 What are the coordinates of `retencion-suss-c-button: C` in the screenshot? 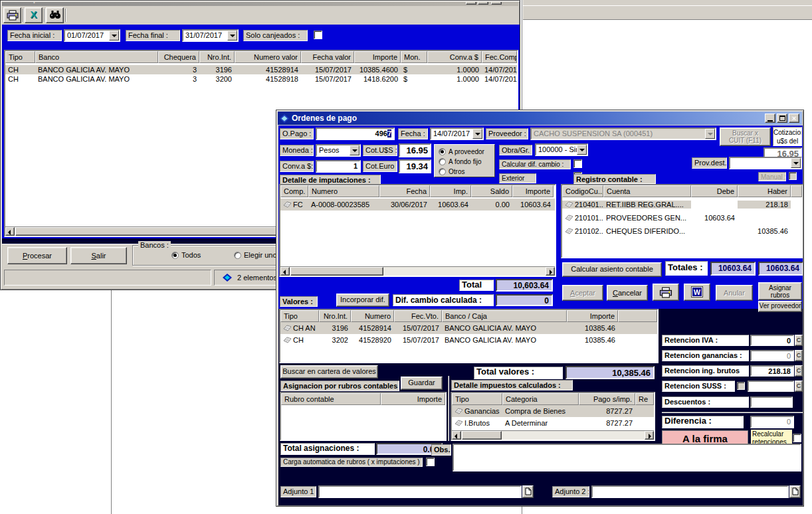 It's located at (799, 386).